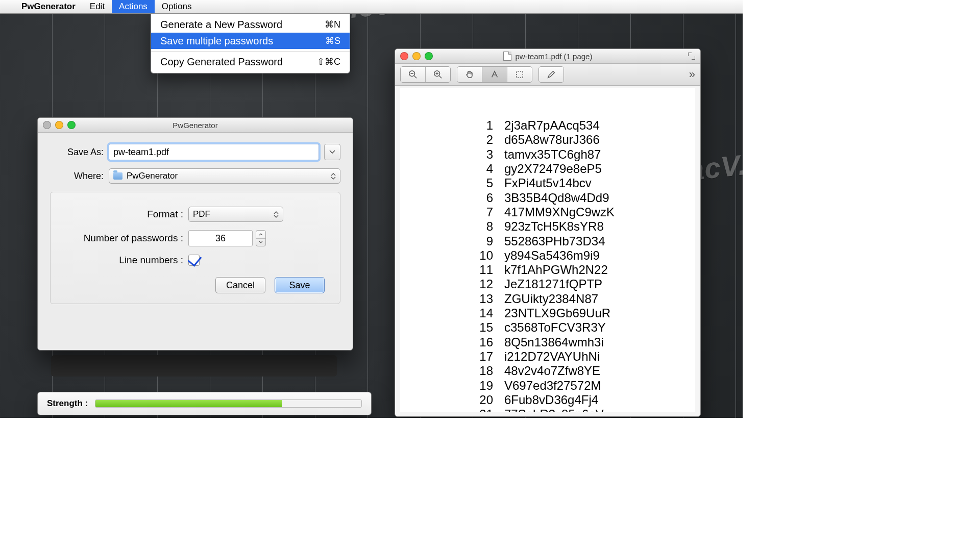  What do you see at coordinates (250, 24) in the screenshot?
I see `menu-item-generate-password: Generate a New Password ⌘N` at bounding box center [250, 24].